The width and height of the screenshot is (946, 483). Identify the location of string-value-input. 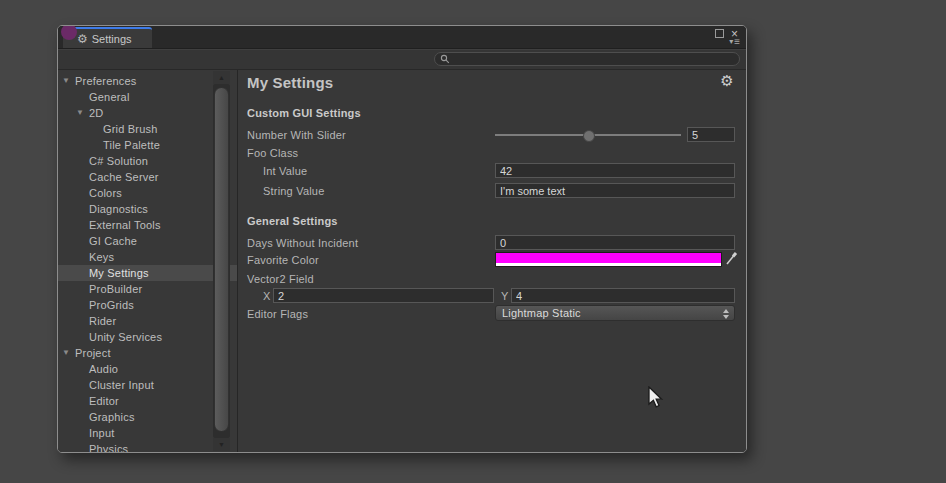
(615, 190).